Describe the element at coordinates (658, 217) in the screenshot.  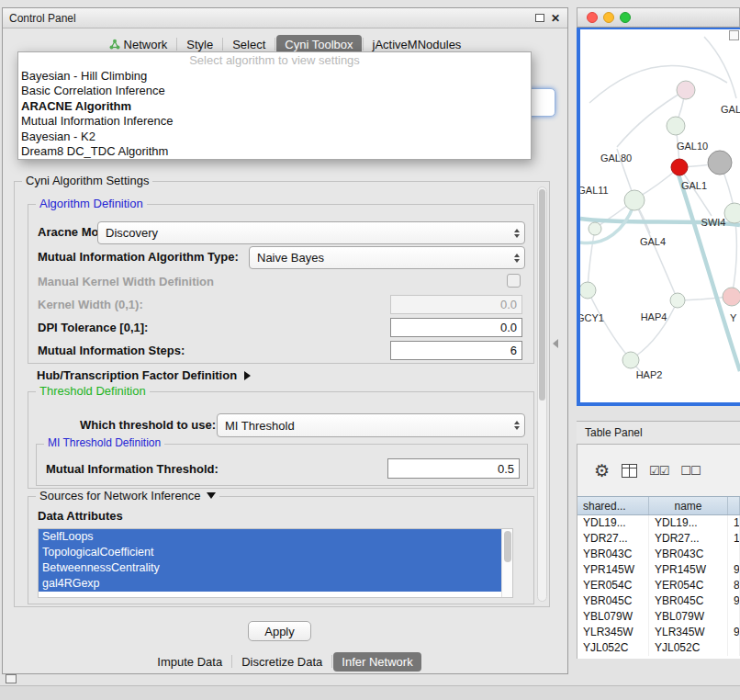
I see `network-canvas: GAL GAL80 GAL10 GAL11 GAL1 SWI4 GAL4 GCY…` at that location.